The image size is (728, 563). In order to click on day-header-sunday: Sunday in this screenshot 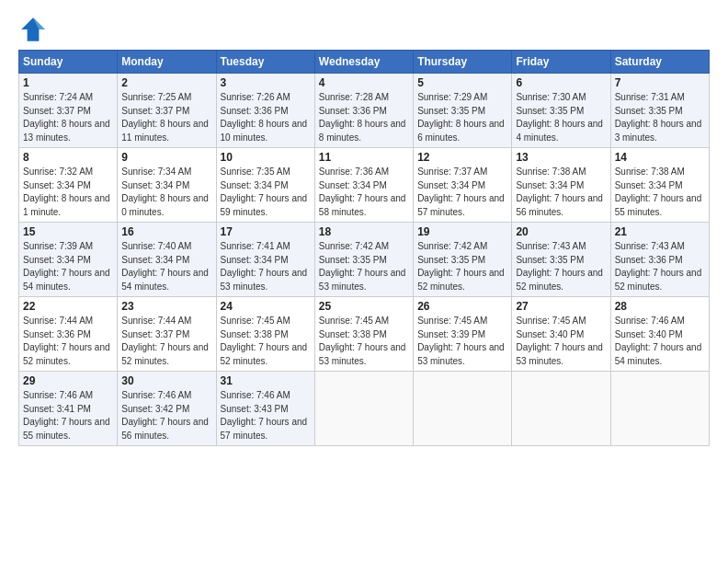, I will do `click(68, 63)`.